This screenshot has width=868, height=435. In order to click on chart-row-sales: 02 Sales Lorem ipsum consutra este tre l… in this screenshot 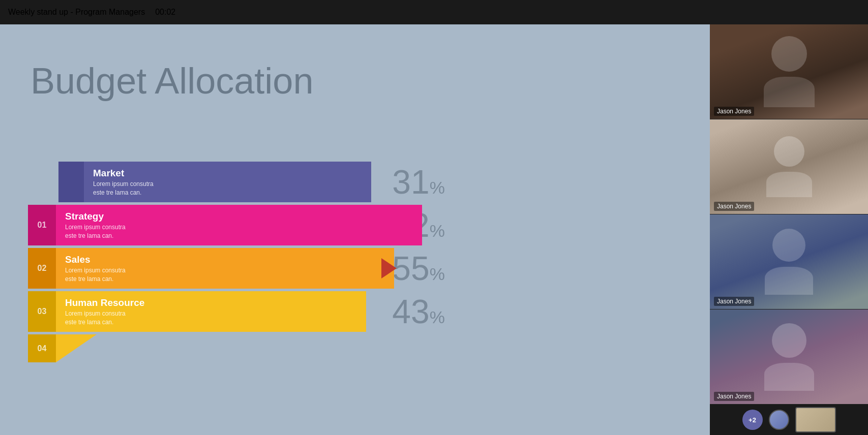, I will do `click(249, 268)`.